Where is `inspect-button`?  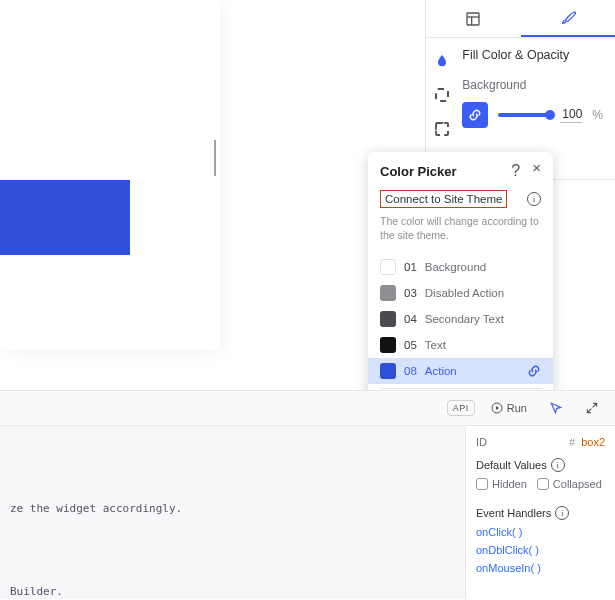
inspect-button is located at coordinates (556, 408).